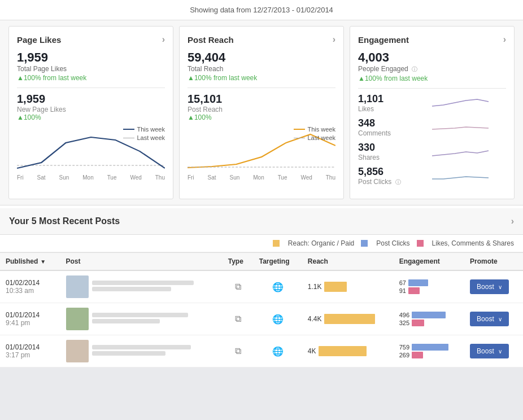 The height and width of the screenshot is (420, 523). I want to click on post-type-icon-2: ⧉, so click(238, 319).